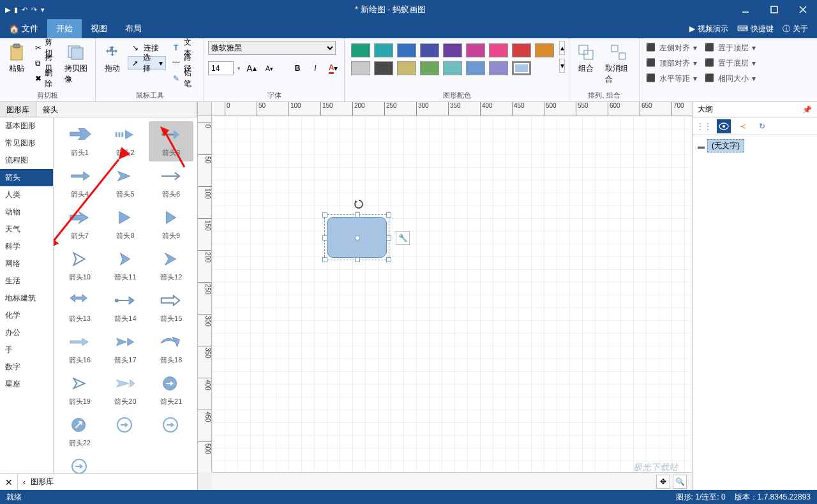 The width and height of the screenshot is (817, 504). What do you see at coordinates (126, 308) in the screenshot?
I see `shape-item: 箭头14` at bounding box center [126, 308].